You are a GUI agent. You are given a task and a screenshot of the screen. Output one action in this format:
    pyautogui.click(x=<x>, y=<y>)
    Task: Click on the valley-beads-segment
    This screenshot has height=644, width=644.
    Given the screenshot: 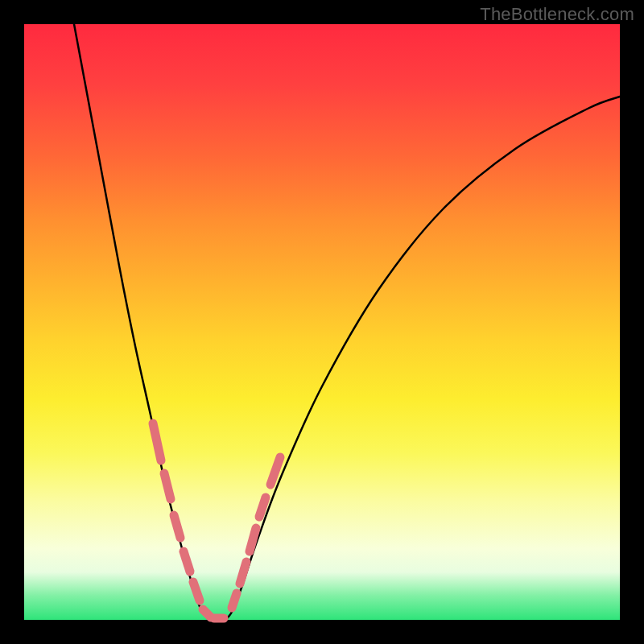 What is the action you would take?
    pyautogui.click(x=207, y=613)
    